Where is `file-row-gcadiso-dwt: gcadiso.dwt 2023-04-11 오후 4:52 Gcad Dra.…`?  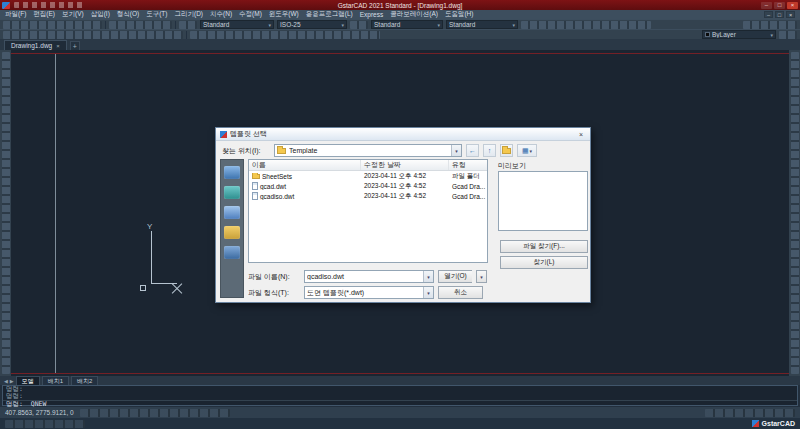
file-row-gcadiso-dwt: gcadiso.dwt 2023-04-11 오후 4:52 Gcad Dra.… is located at coordinates (368, 196).